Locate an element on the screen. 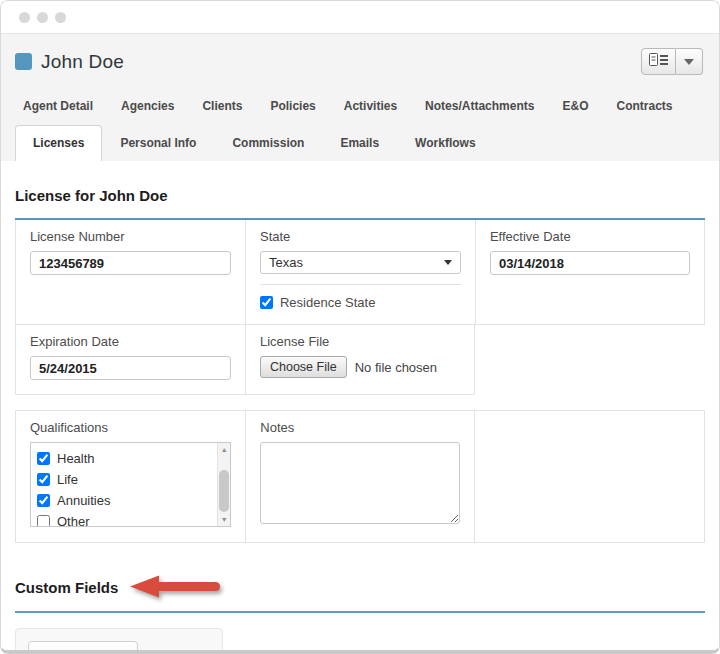 The image size is (720, 654). qualification-option: Other is located at coordinates (134, 519).